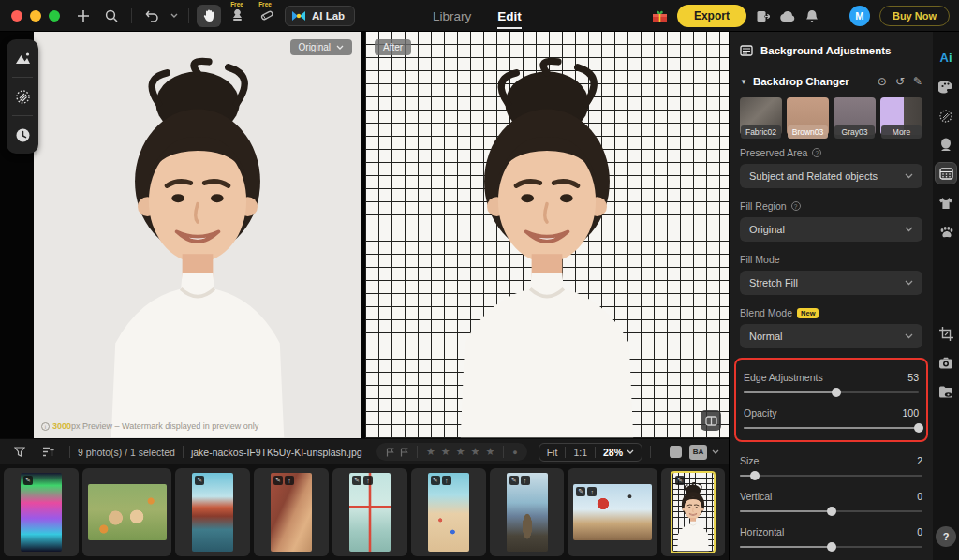  Describe the element at coordinates (490, 451) in the screenshot. I see `star-rating-5: ★` at that location.